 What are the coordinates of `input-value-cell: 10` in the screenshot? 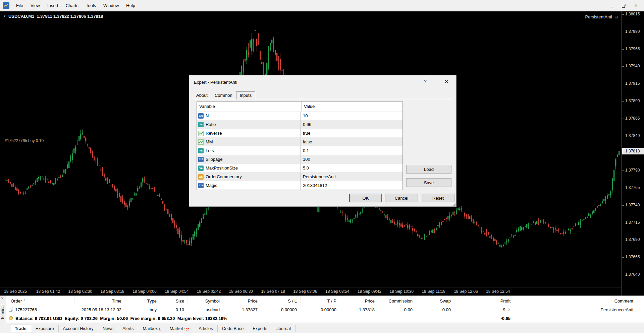 It's located at (352, 116).